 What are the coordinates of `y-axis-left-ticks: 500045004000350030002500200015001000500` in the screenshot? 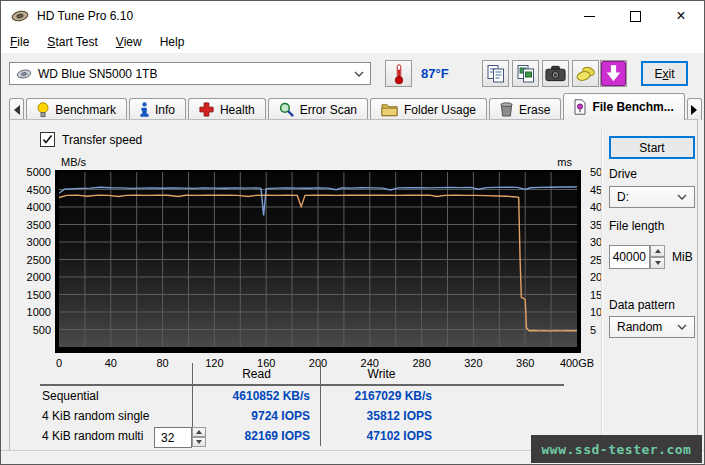 It's located at (32, 260).